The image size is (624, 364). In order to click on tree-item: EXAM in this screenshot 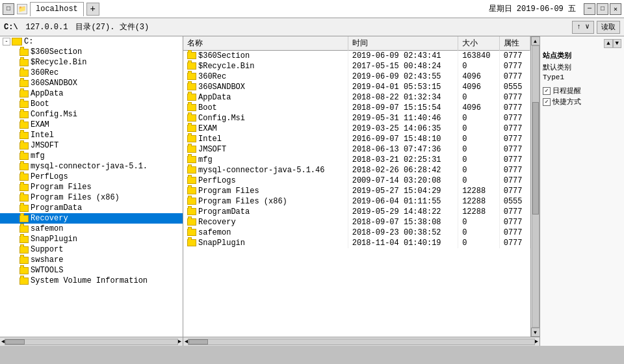, I will do `click(91, 125)`.